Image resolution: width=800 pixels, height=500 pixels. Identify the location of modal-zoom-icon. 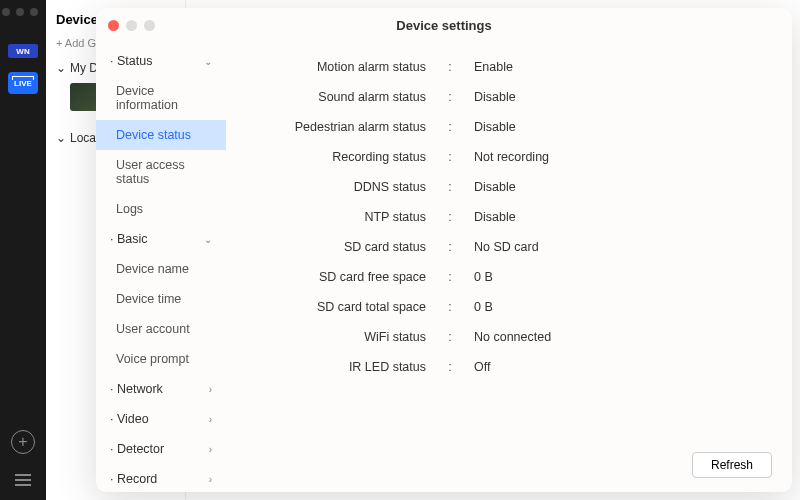
(150, 26).